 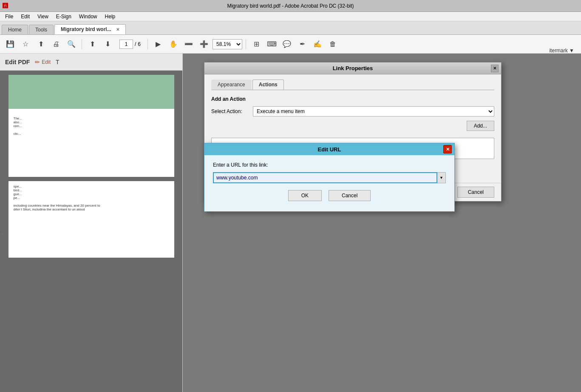 I want to click on save-button: 💾, so click(x=10, y=44).